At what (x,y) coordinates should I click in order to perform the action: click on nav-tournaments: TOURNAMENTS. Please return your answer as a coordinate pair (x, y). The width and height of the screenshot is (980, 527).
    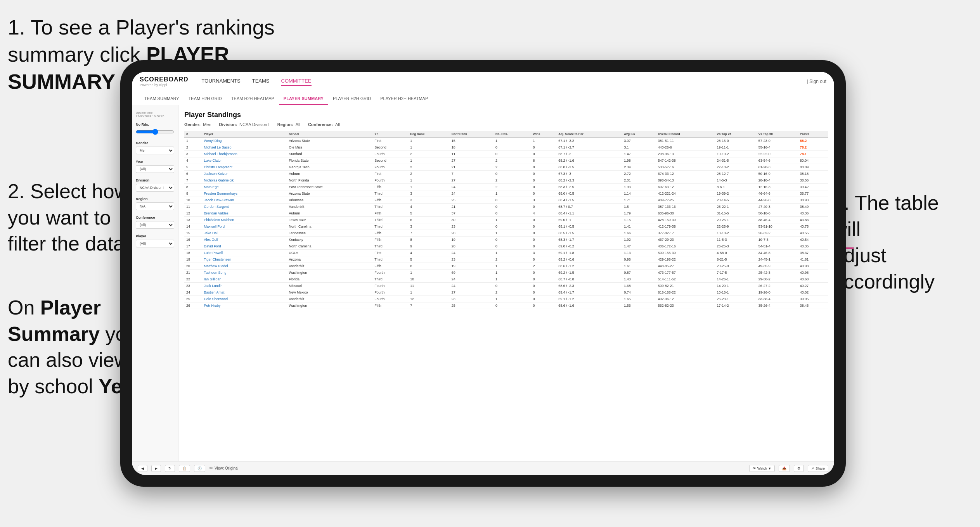
    Looking at the image, I should click on (221, 81).